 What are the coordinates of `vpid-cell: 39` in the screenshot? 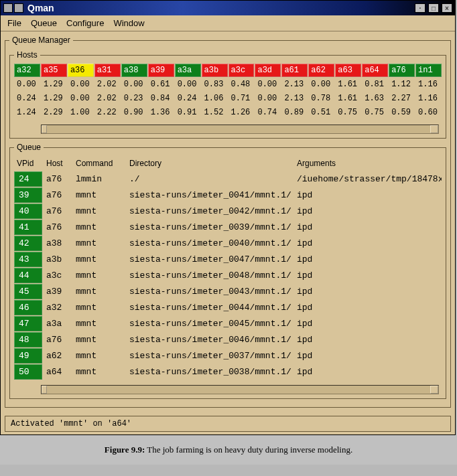 It's located at (28, 195).